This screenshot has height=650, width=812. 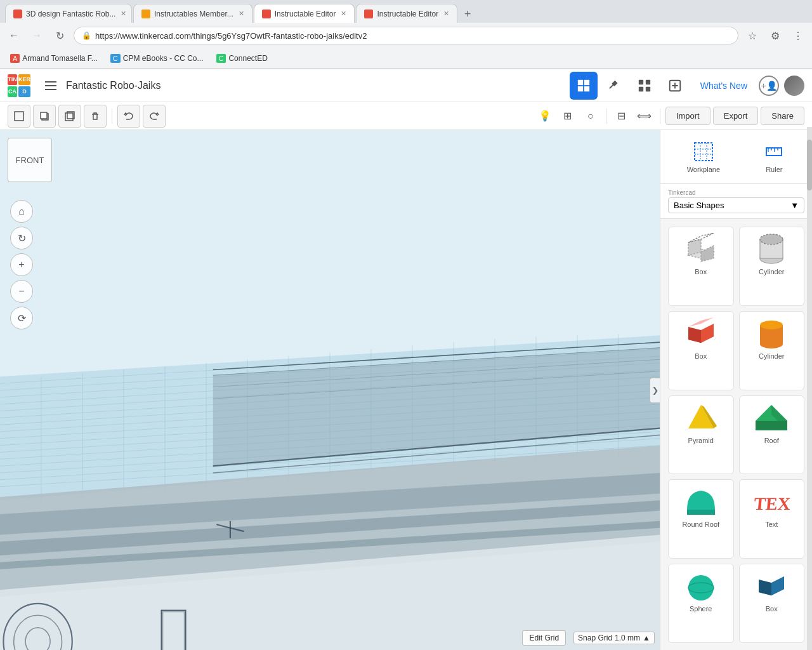 What do you see at coordinates (468, 14) in the screenshot?
I see `new-tab-button: +` at bounding box center [468, 14].